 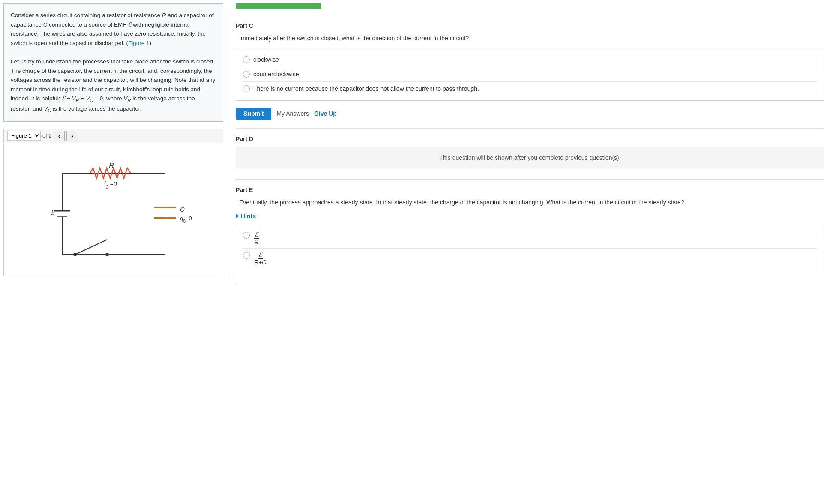 What do you see at coordinates (249, 216) in the screenshot?
I see `hints-link: Hints` at bounding box center [249, 216].